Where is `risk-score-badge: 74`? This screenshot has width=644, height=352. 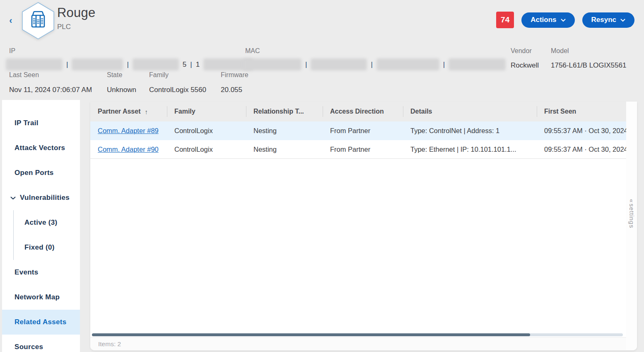 risk-score-badge: 74 is located at coordinates (505, 20).